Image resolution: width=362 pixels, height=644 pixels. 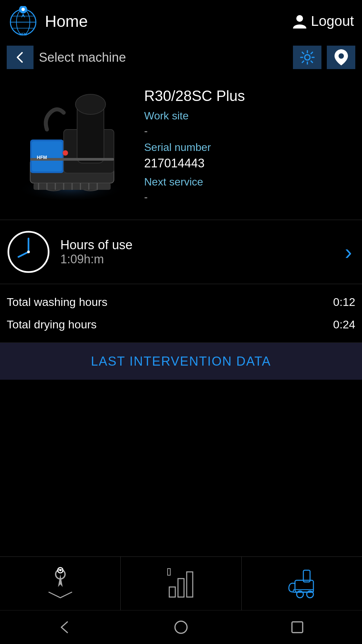 I want to click on android-back-icon, so click(x=65, y=627).